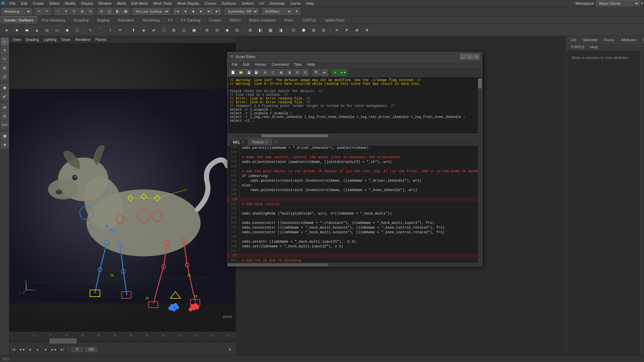  Describe the element at coordinates (154, 30) in the screenshot. I see `icon-bridge: ⇌` at that location.